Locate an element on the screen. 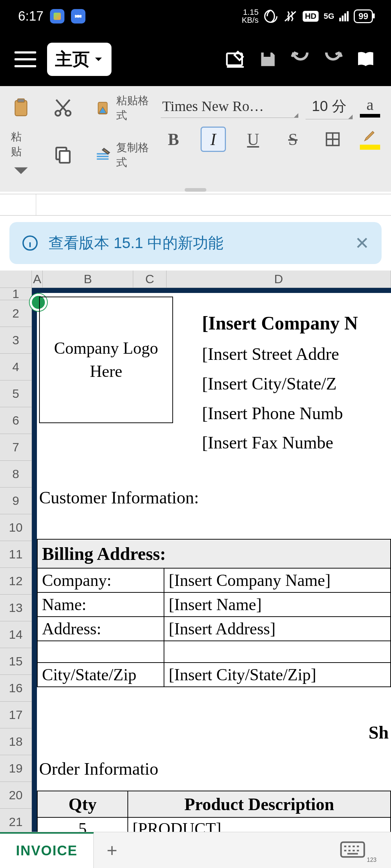 Image resolution: width=391 pixels, height=868 pixels. paste-format-button: 粘贴格式 is located at coordinates (122, 108).